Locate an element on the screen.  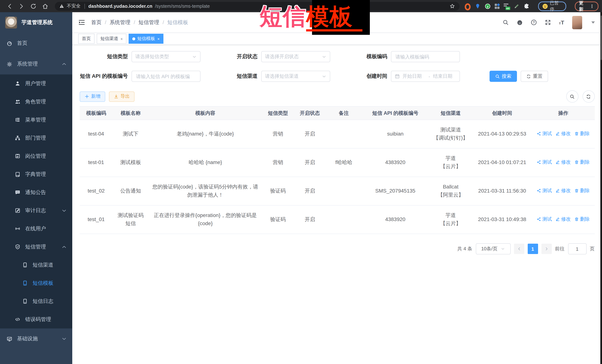
extensions-puzzle-icon is located at coordinates (526, 6).